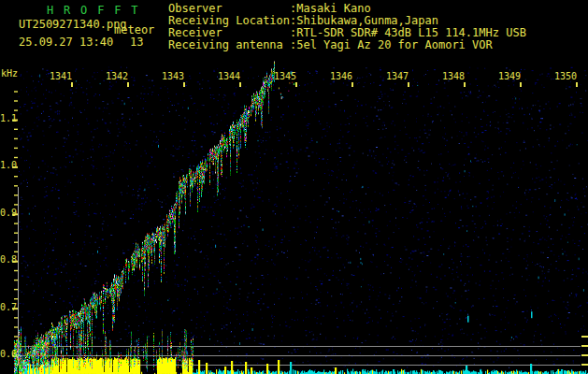  What do you see at coordinates (340, 77) in the screenshot?
I see `x-tick-label: 1346` at bounding box center [340, 77].